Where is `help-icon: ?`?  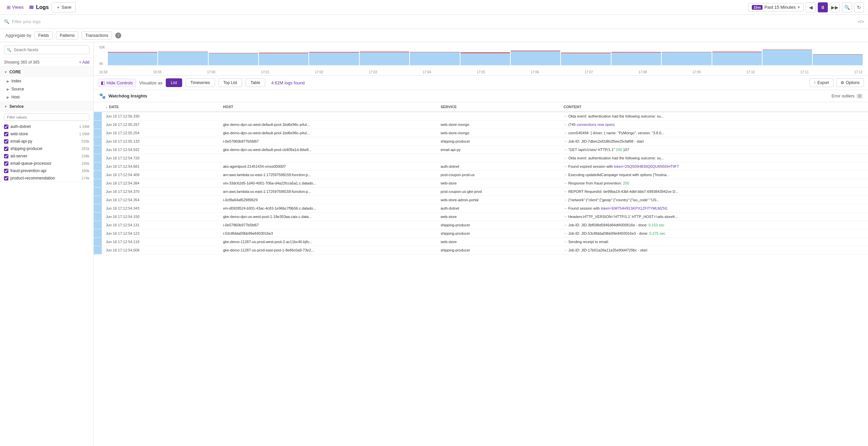 help-icon: ? is located at coordinates (118, 35).